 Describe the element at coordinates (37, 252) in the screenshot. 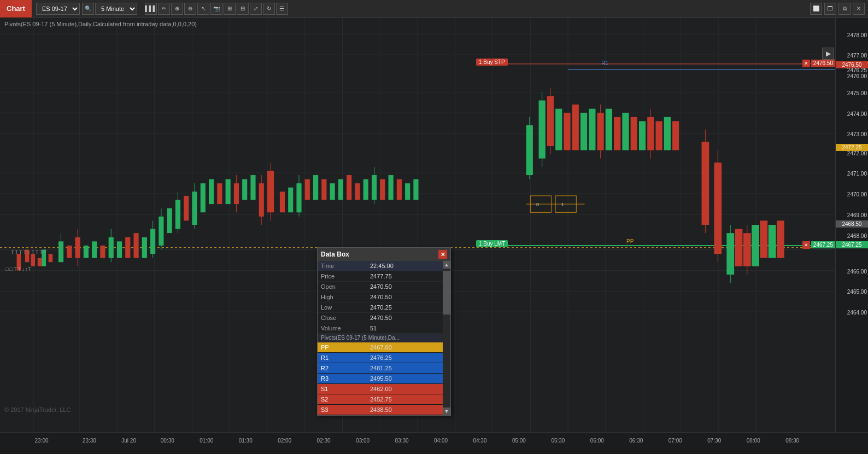

I see `marker-t6: T` at that location.